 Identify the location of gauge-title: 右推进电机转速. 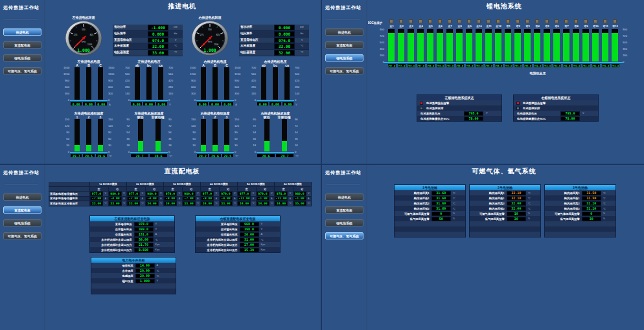
(210, 17).